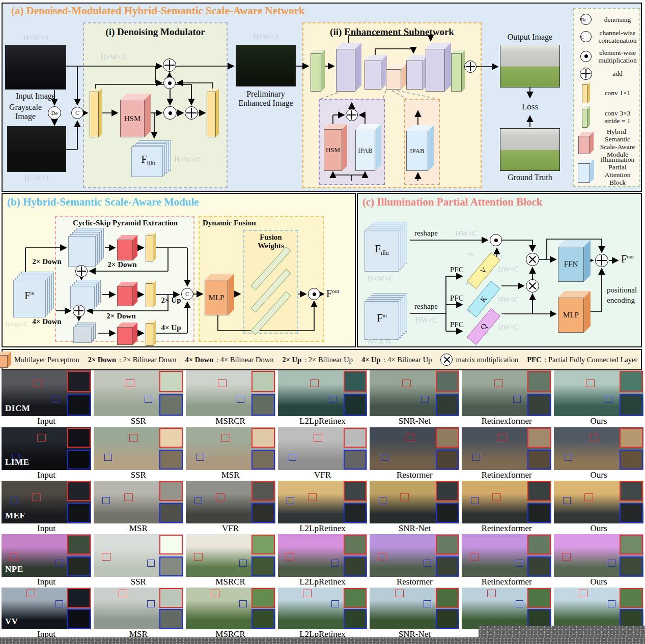  I want to click on stack-layer, so click(82, 251).